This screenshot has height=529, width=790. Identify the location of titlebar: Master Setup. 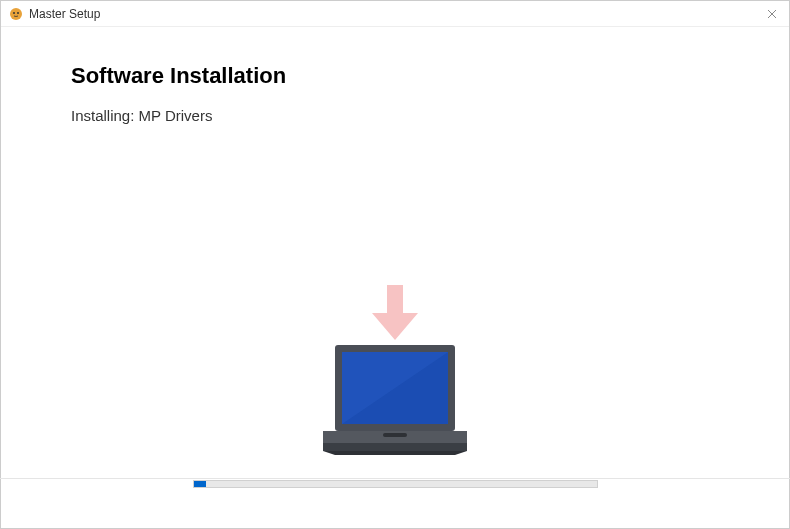
(395, 14).